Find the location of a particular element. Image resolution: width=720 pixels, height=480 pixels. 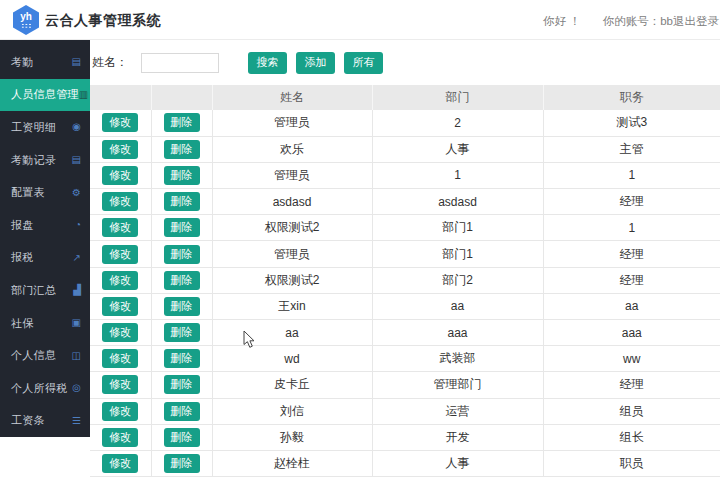

sidebar-item-config-table: 配置表 ⚙ is located at coordinates (45, 192).